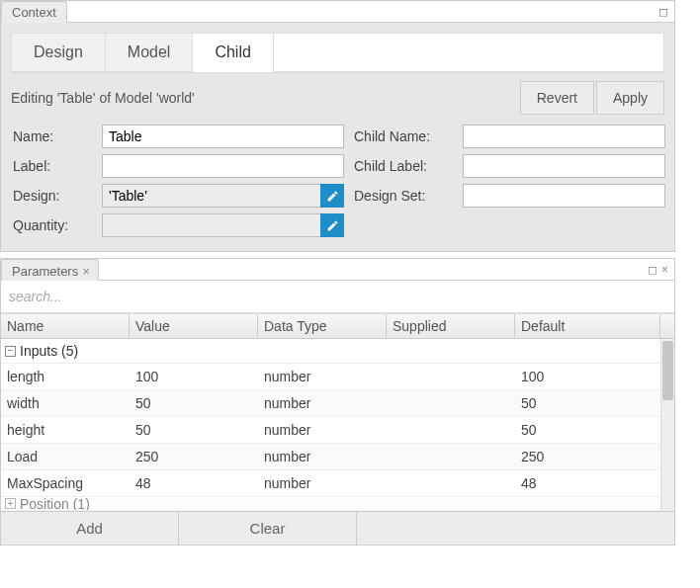 Image resolution: width=700 pixels, height=588 pixels. Describe the element at coordinates (330, 403) in the screenshot. I see `table-row: width 50 number 50` at that location.